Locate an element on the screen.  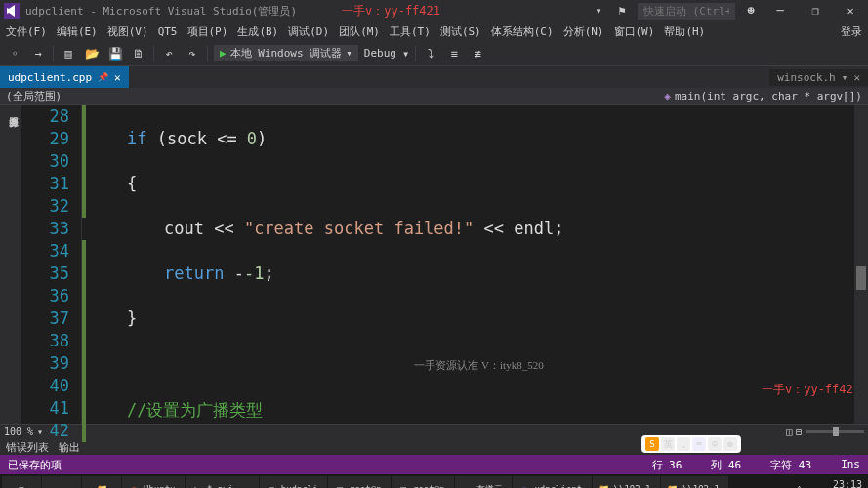
tab-udpclient: udpclient.cpp 📌 ✕ is located at coordinates (64, 77).